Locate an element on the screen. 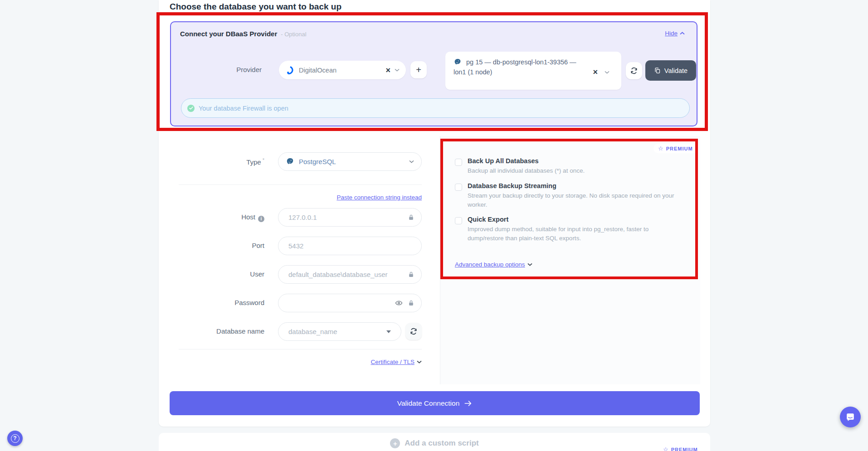 The width and height of the screenshot is (868, 451). form-divider-bottom is located at coordinates (300, 349).